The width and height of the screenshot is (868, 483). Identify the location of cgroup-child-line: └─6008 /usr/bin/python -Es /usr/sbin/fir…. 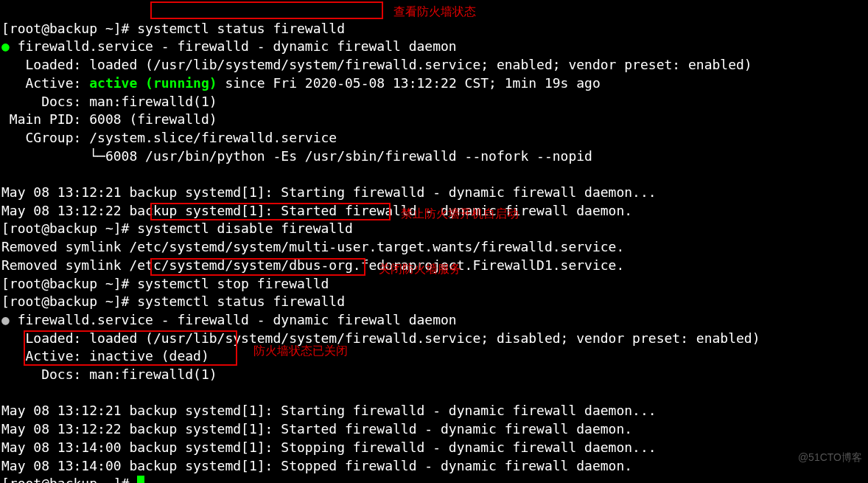
(297, 156).